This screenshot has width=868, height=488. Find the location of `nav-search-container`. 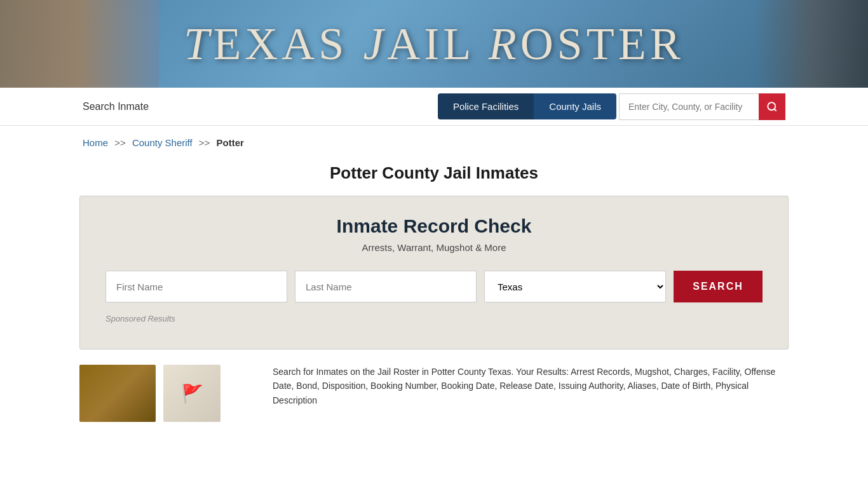

nav-search-container is located at coordinates (702, 107).